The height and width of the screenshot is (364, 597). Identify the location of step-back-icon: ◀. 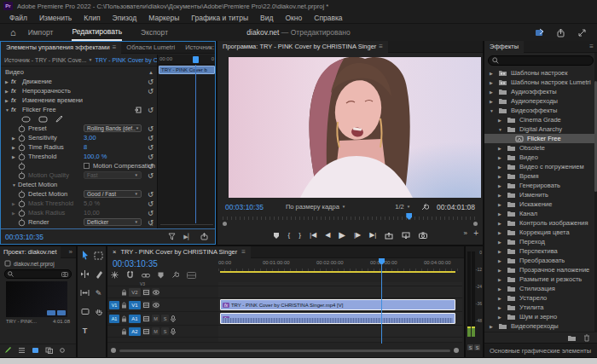
(327, 235).